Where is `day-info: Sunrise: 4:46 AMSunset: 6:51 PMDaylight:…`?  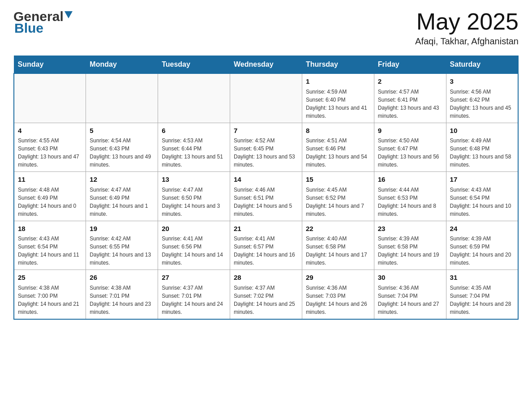 day-info: Sunrise: 4:46 AMSunset: 6:51 PMDaylight:… is located at coordinates (266, 202).